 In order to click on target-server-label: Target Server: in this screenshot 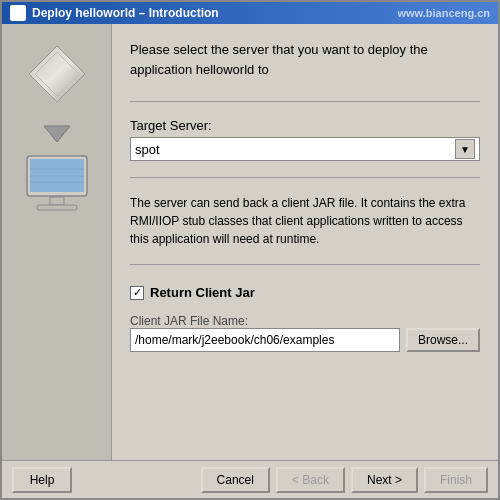, I will do `click(305, 126)`.